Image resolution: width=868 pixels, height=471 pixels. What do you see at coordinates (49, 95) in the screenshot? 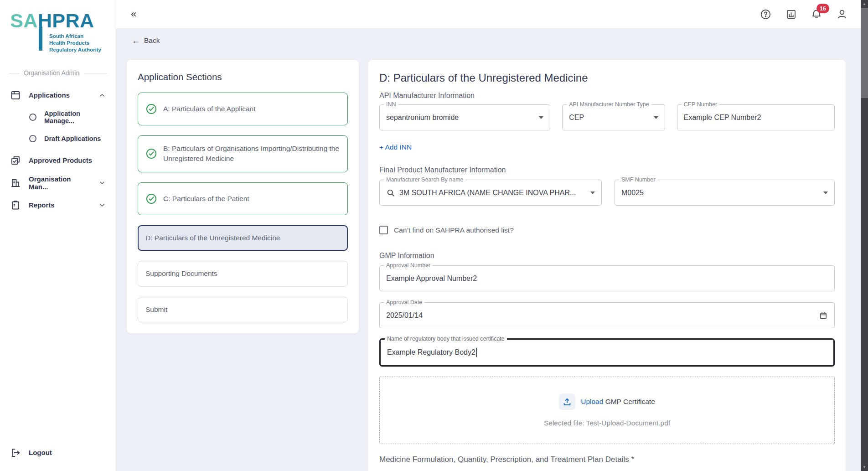
I see `sidebar-item-label: Applications` at bounding box center [49, 95].